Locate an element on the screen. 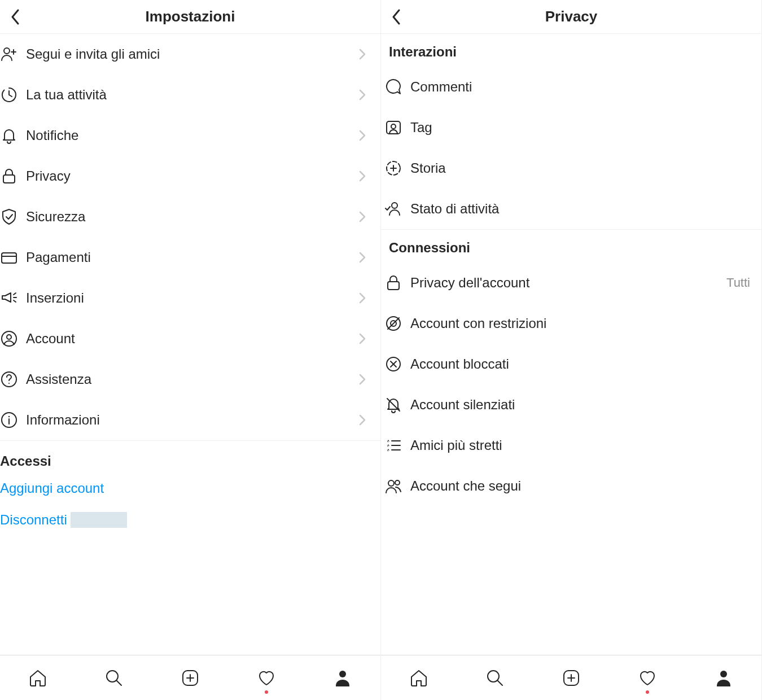 Image resolution: width=762 pixels, height=700 pixels. row-label: Commenti is located at coordinates (580, 87).